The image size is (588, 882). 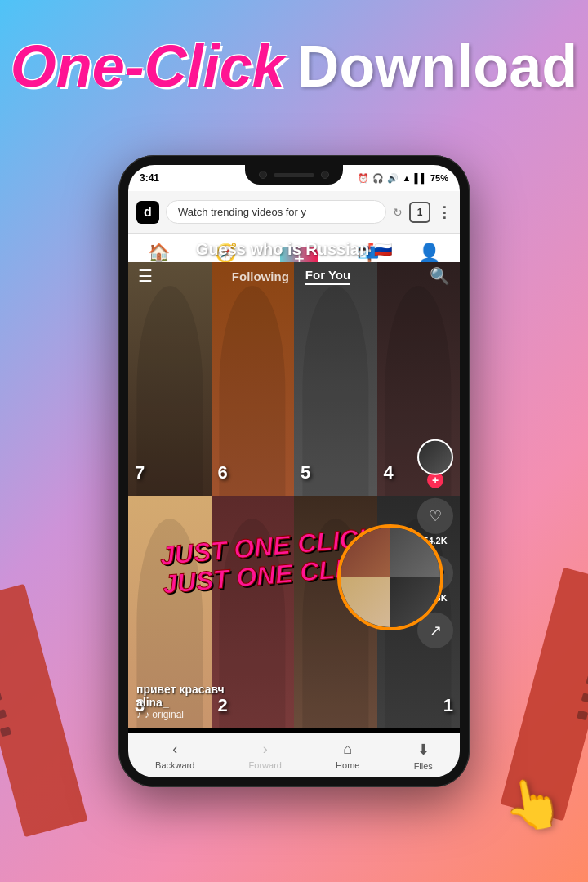 I want to click on title-download: Download, so click(x=437, y=66).